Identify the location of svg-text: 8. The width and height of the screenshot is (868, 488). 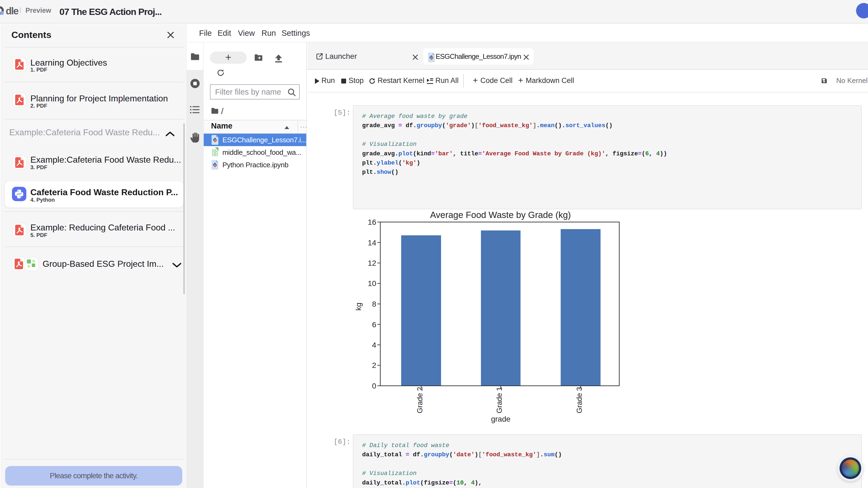
(374, 304).